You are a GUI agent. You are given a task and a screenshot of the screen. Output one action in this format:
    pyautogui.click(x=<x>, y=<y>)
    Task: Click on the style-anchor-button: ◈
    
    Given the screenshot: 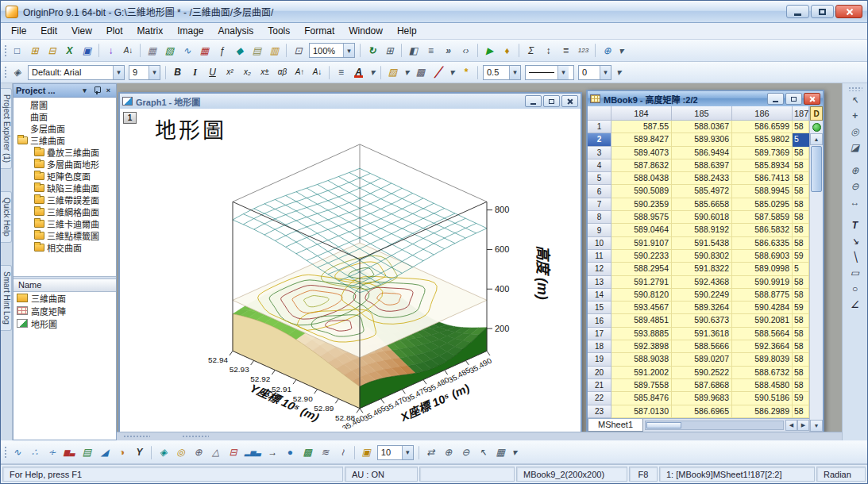 What is the action you would take?
    pyautogui.click(x=17, y=72)
    